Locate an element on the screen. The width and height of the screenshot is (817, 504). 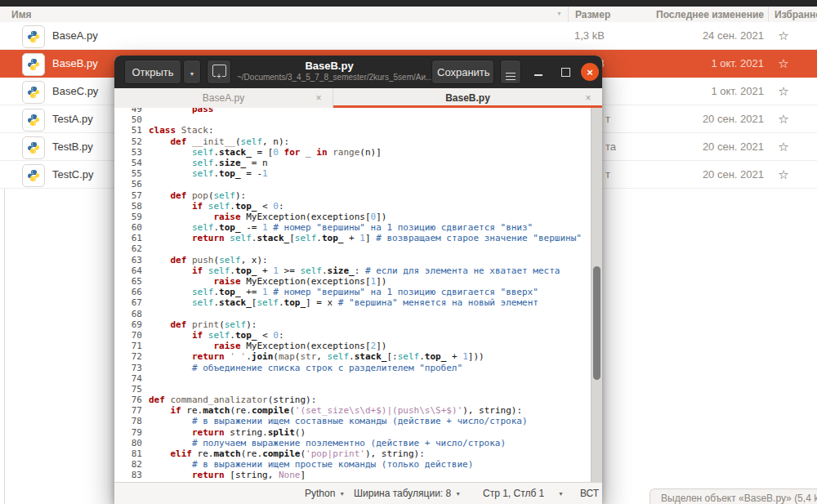
code-line: 72 return ' '.join(map(str, self.stack_[… is located at coordinates (353, 356).